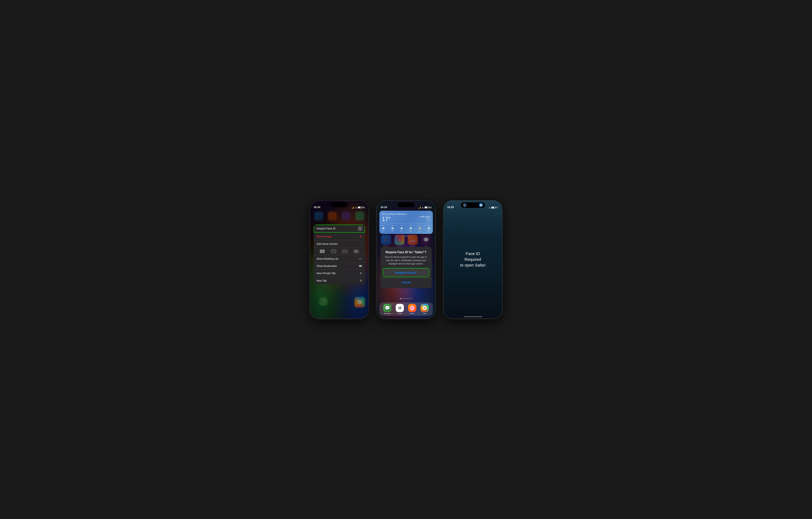 This screenshot has width=812, height=519. I want to click on weather-forecast: 17 ☁️ 17° 18 ☁️ 16° 19 ☁️ 15° 20 ☁️ 14° …, so click(406, 227).